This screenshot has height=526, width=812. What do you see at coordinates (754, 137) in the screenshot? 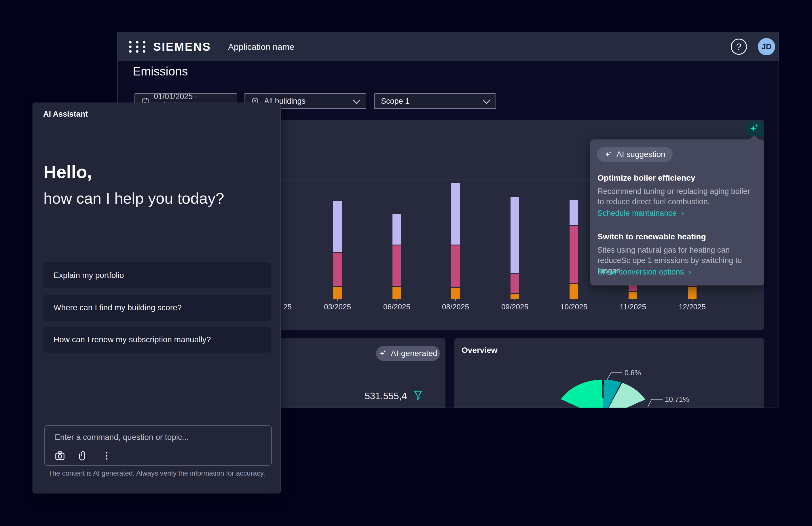
I see `popover-caret` at bounding box center [754, 137].